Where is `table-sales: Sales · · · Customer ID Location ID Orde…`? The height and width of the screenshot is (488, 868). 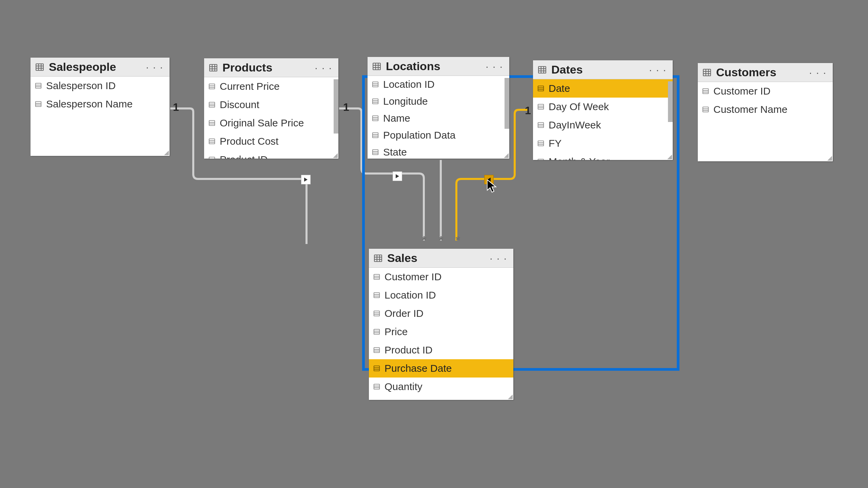
table-sales: Sales · · · Customer ID Location ID Orde… is located at coordinates (441, 324).